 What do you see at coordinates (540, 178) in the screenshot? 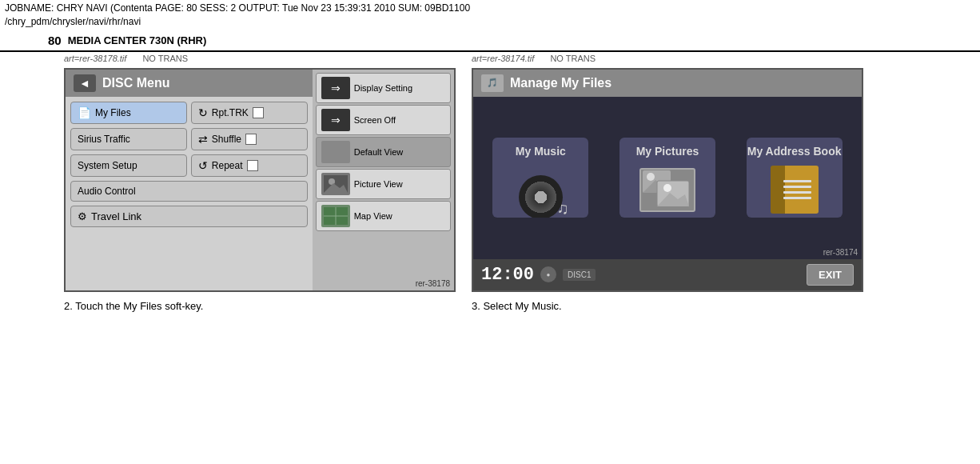
I see `my-music-option: My Music ♫` at bounding box center [540, 178].